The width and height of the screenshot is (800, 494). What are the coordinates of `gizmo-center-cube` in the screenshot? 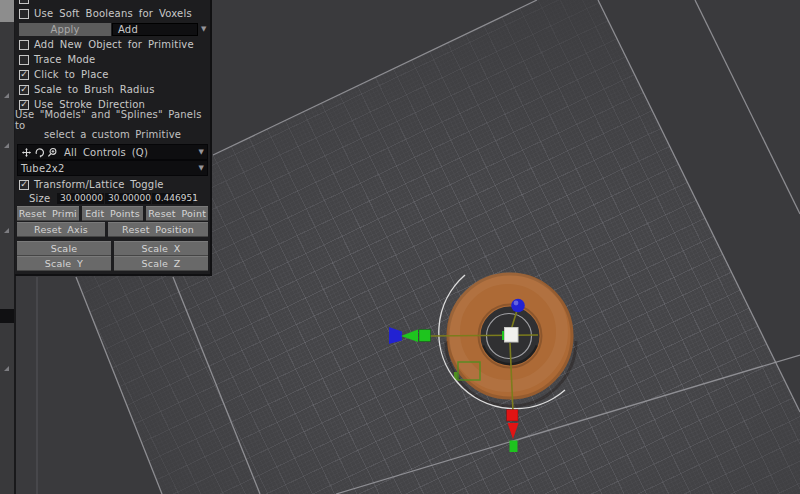 It's located at (512, 336).